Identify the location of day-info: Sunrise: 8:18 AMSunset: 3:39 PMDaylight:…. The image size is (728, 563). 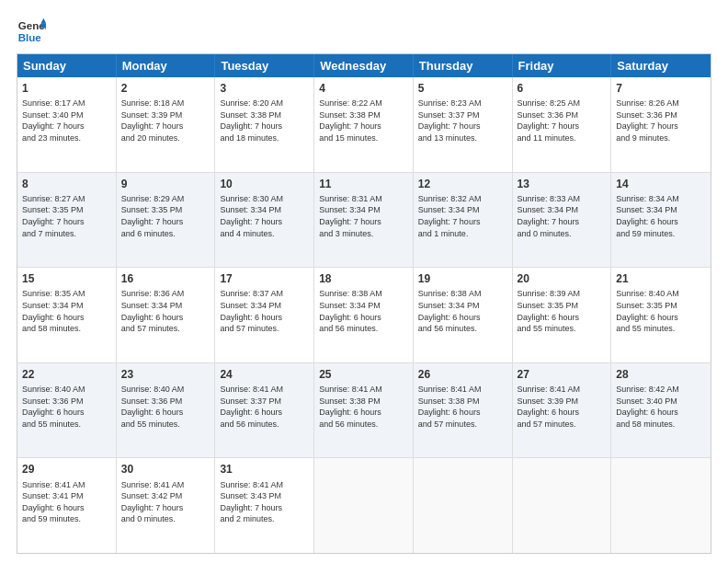
(165, 121).